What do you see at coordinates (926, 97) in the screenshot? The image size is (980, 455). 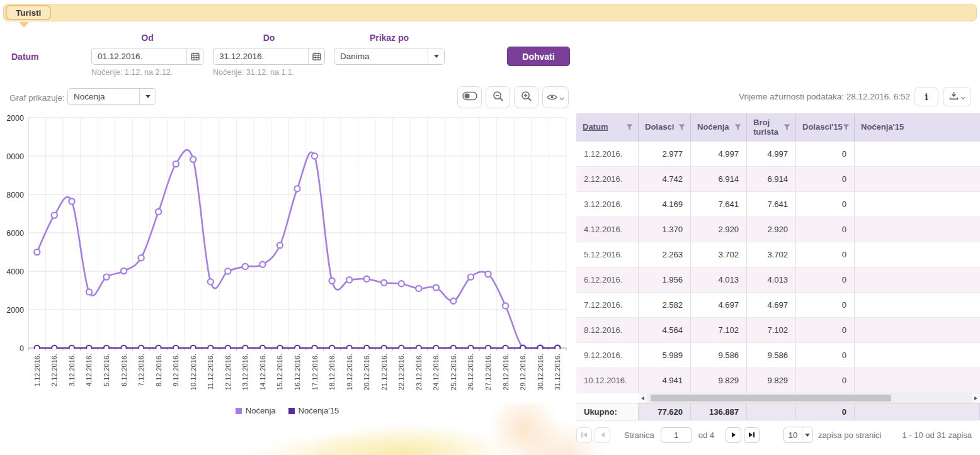 I see `info-button: i` at bounding box center [926, 97].